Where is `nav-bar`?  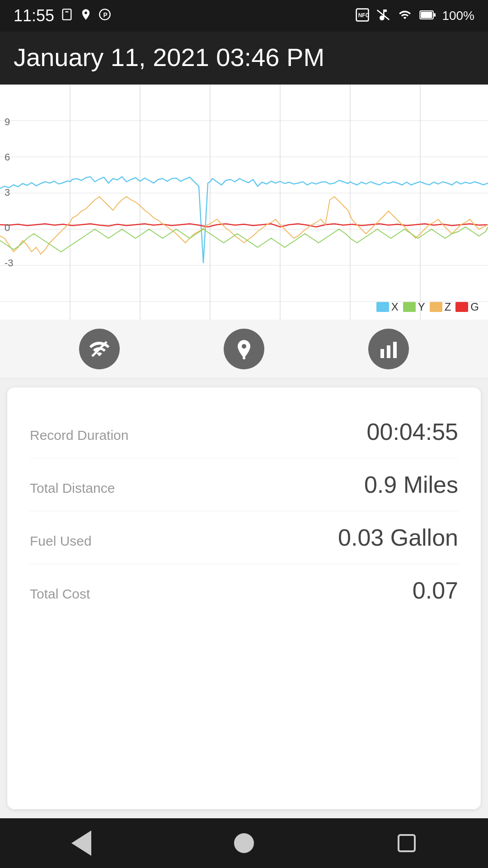 nav-bar is located at coordinates (244, 843).